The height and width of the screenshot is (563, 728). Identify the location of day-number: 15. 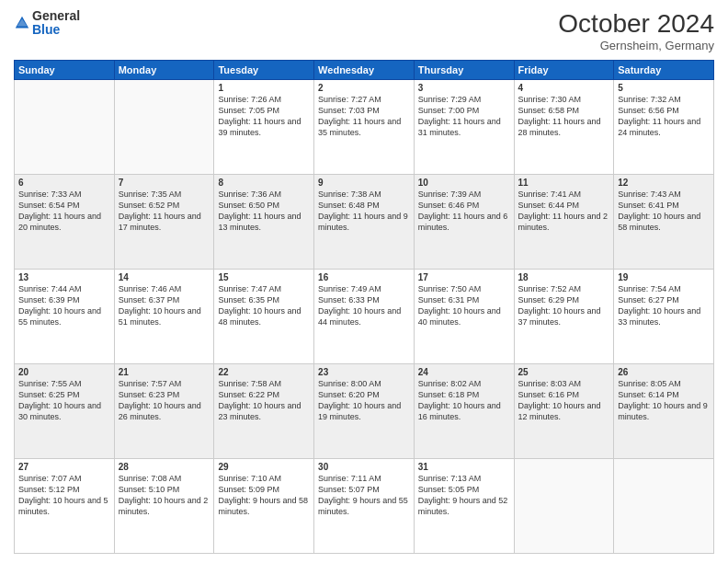
(264, 278).